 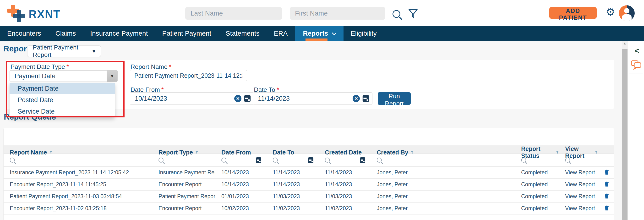 I want to click on panel-divider, so click(x=636, y=74).